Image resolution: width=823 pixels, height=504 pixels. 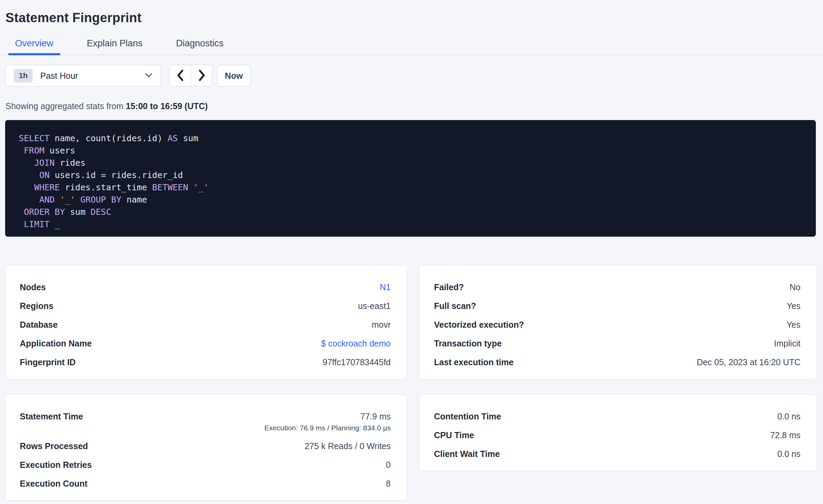 What do you see at coordinates (785, 435) in the screenshot?
I see `row-value: 72.8 ms` at bounding box center [785, 435].